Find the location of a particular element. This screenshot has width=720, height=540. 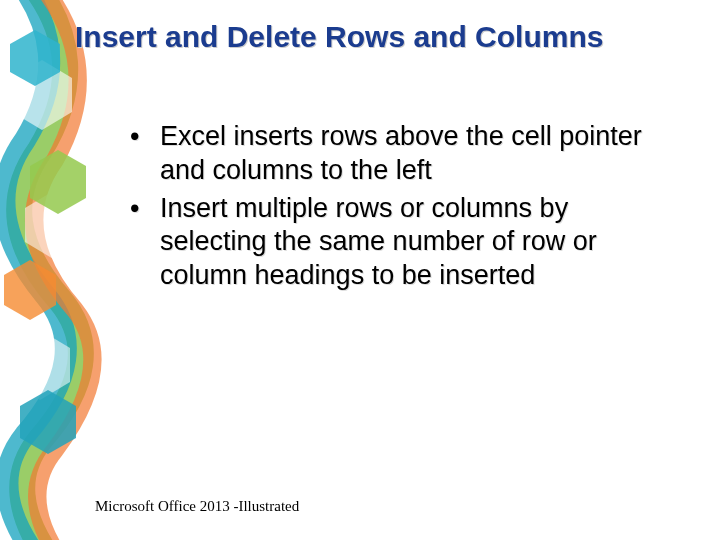

footer-text: Microsoft Office 2013 -Illustrated is located at coordinates (197, 506).